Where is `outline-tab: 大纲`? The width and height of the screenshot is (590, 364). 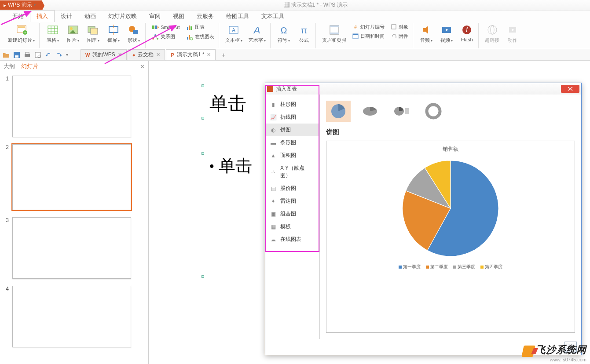 outline-tab: 大纲 is located at coordinates (9, 66).